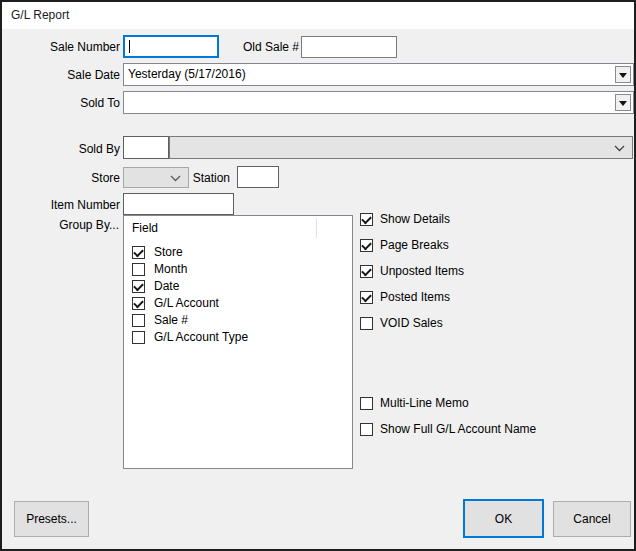 This screenshot has width=636, height=551. Describe the element at coordinates (156, 178) in the screenshot. I see `store-combobox` at that location.